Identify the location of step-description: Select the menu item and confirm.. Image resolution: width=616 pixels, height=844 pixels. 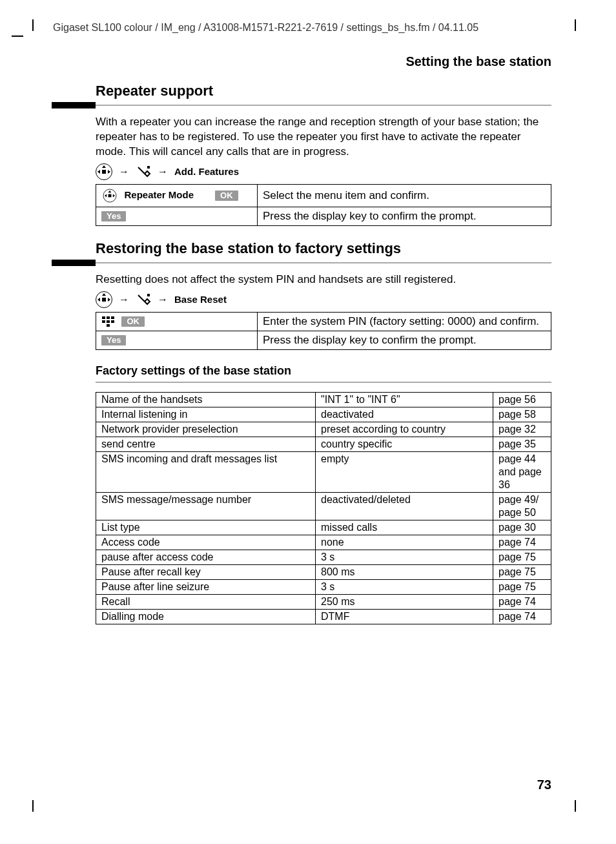
(404, 195).